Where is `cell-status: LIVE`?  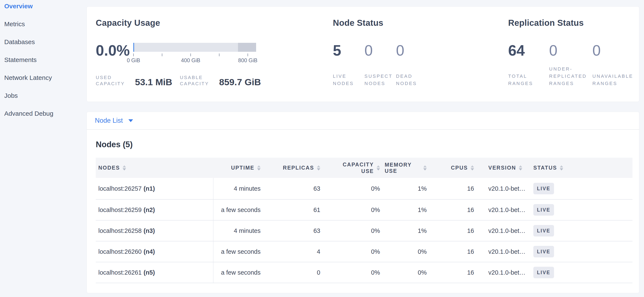
cell-status: LIVE is located at coordinates (582, 231).